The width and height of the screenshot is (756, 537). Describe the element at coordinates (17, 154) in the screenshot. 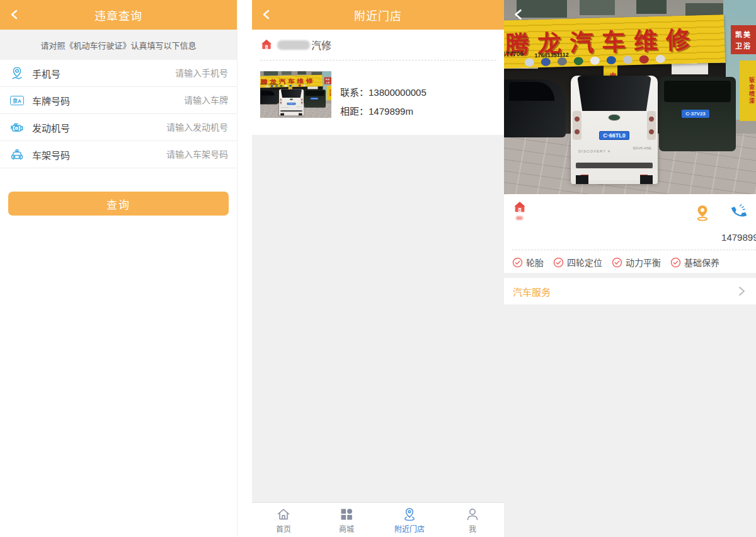

I see `car-icon` at that location.